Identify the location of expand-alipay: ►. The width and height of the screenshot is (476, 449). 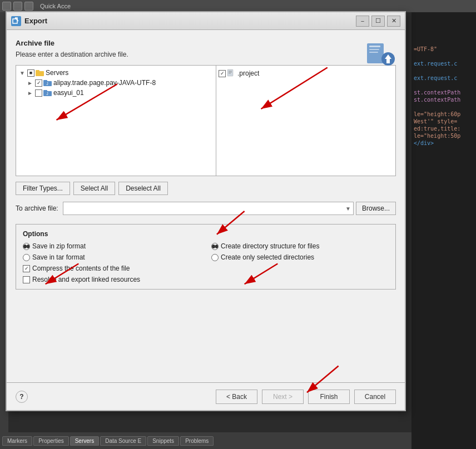
(30, 83).